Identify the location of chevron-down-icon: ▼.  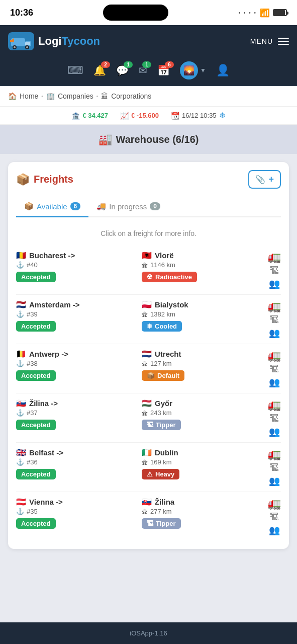
(203, 70).